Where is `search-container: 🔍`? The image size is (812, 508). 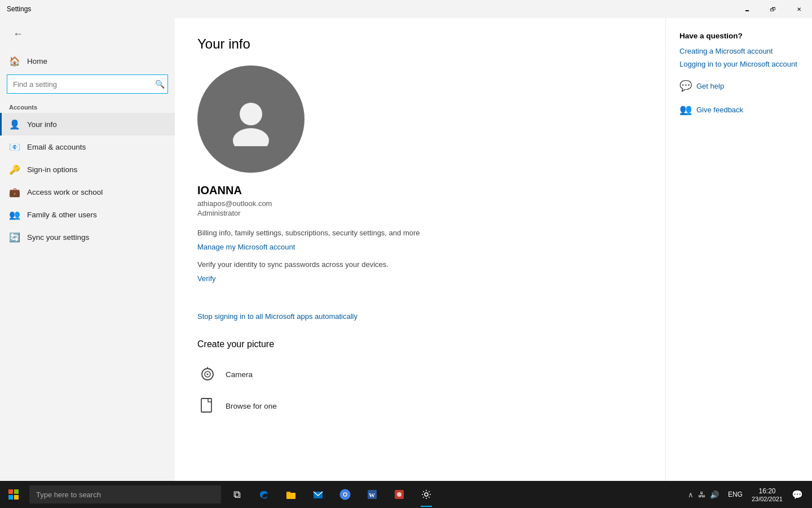 search-container: 🔍 is located at coordinates (87, 84).